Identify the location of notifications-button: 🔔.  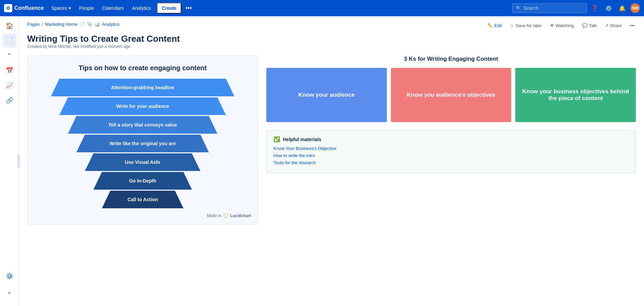
(622, 8).